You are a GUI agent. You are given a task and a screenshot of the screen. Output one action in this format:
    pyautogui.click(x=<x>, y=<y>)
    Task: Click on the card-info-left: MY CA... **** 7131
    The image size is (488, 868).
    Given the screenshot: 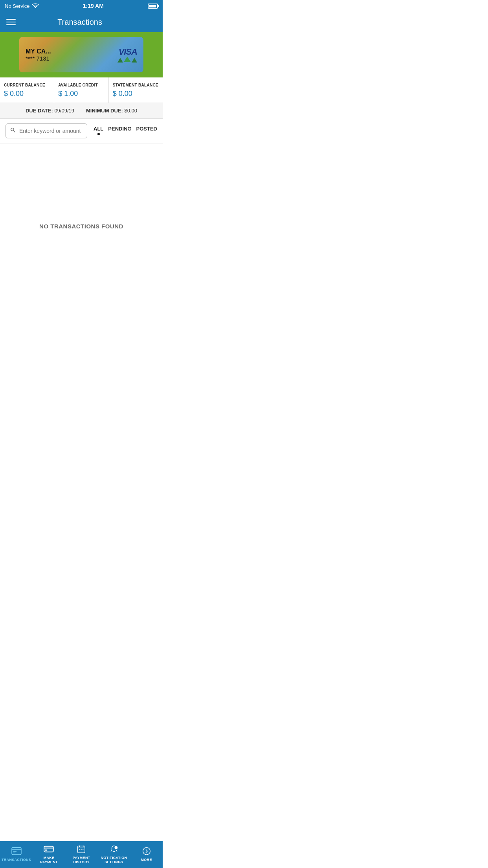 What is the action you would take?
    pyautogui.click(x=39, y=55)
    